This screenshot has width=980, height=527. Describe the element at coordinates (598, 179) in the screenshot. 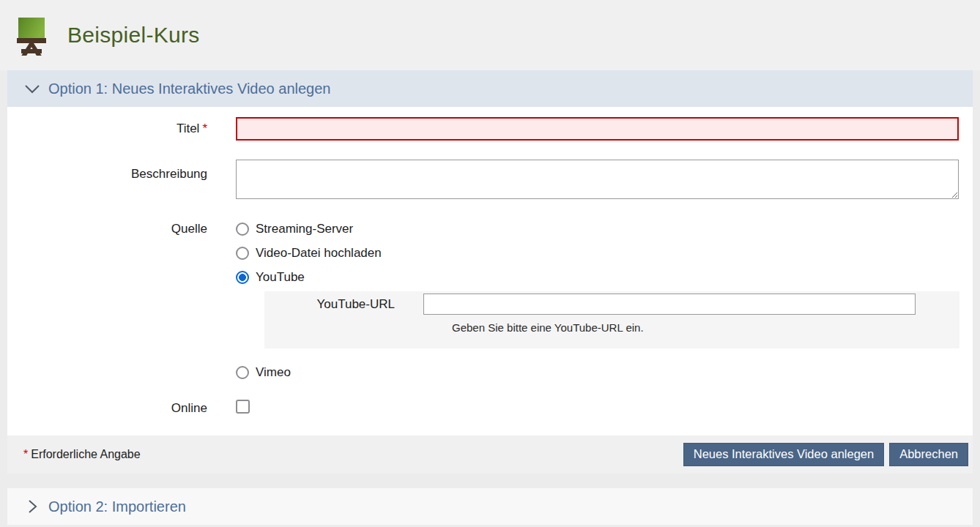

I see `beschreibung-textarea` at that location.